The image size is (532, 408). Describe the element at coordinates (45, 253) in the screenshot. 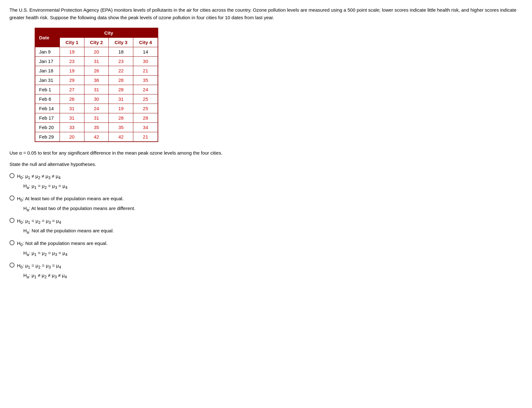

I see `ha-label-4: Ha: μ1 = μ2 = μ3 = μ4` at that location.